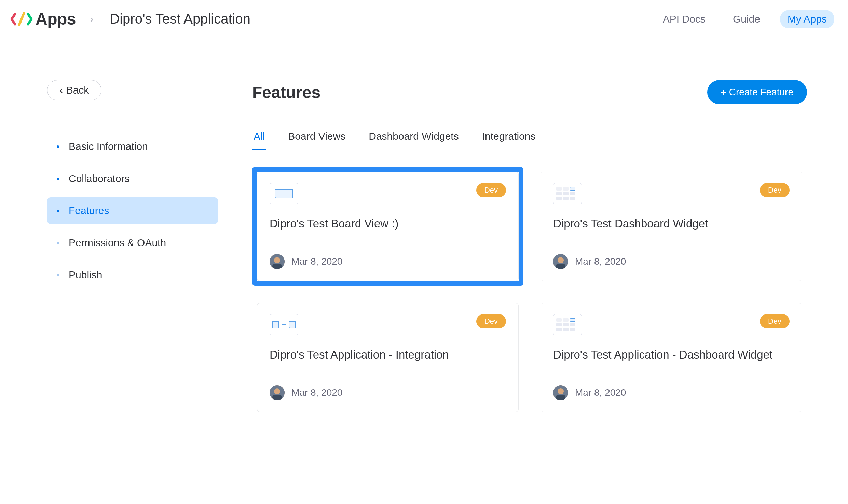  What do you see at coordinates (286, 92) in the screenshot?
I see `page-title: Features` at bounding box center [286, 92].